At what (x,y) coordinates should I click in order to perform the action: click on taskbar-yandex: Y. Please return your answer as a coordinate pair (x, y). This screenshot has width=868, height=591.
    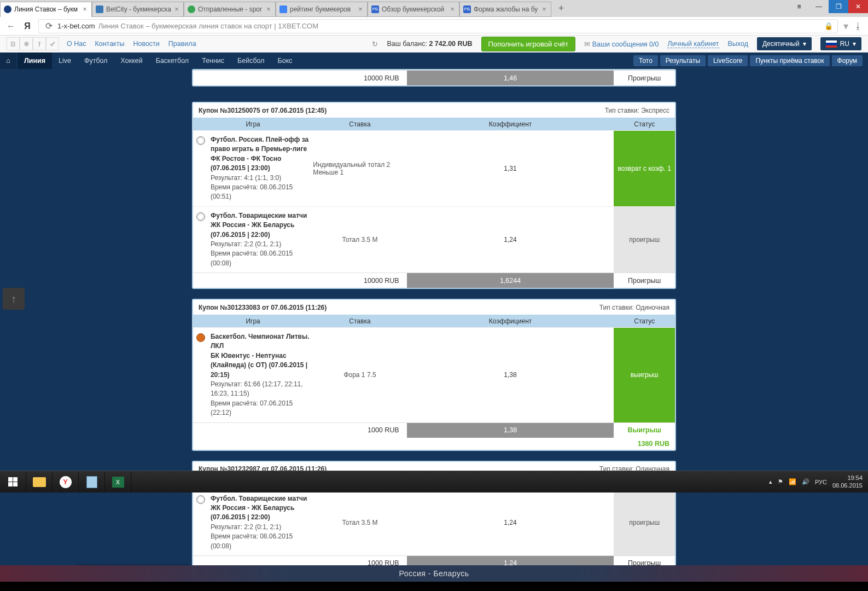
    Looking at the image, I should click on (66, 482).